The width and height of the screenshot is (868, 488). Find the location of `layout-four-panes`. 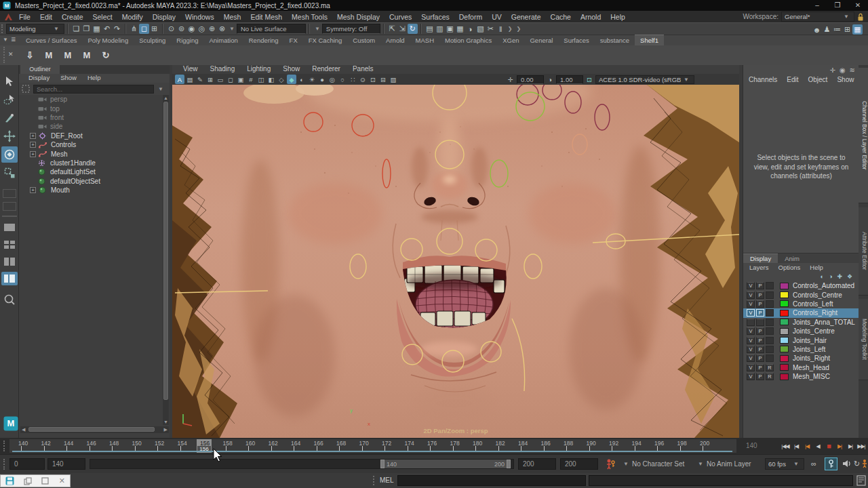

layout-four-panes is located at coordinates (9, 245).